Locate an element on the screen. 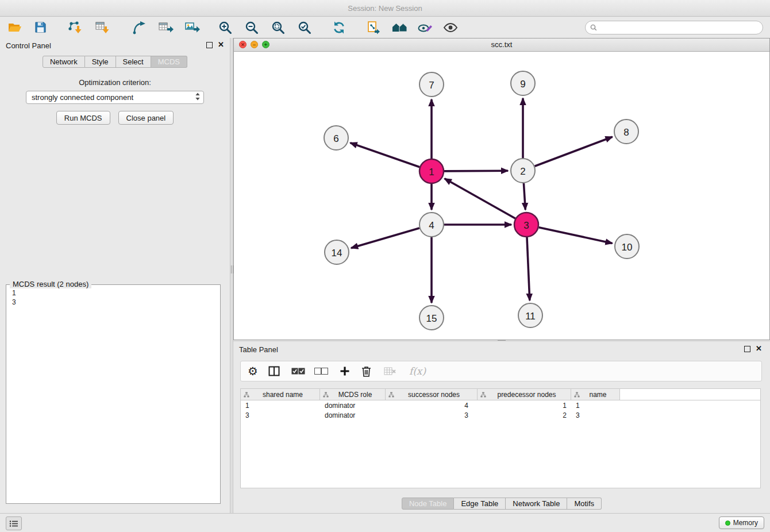 The height and width of the screenshot is (532, 770). column-header-shared-name: shared name is located at coordinates (280, 394).